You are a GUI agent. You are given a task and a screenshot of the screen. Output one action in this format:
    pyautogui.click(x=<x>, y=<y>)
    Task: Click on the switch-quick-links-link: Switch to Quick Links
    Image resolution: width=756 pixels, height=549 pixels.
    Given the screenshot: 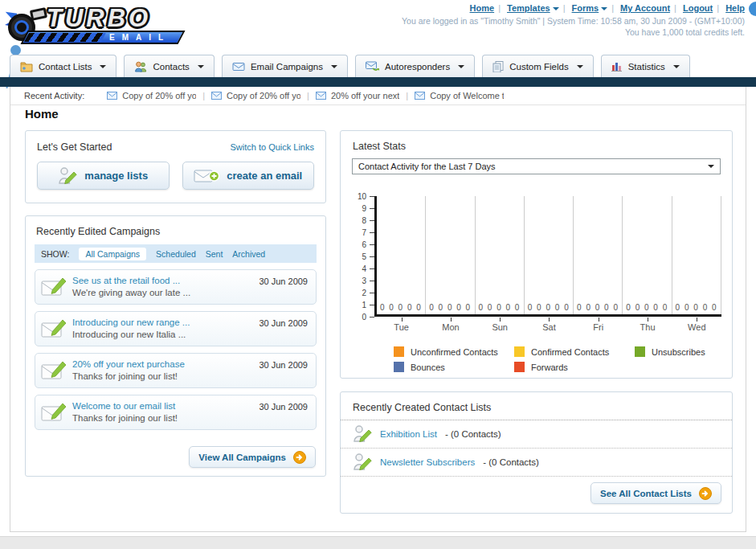 What is the action you would take?
    pyautogui.click(x=272, y=147)
    